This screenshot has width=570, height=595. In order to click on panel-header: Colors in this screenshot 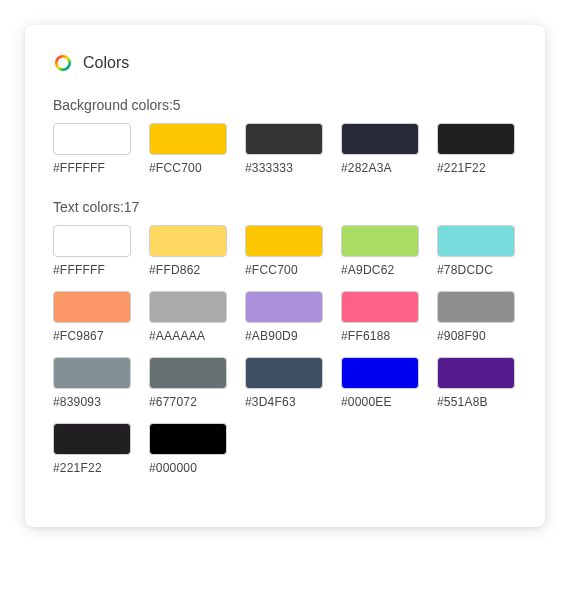, I will do `click(285, 63)`.